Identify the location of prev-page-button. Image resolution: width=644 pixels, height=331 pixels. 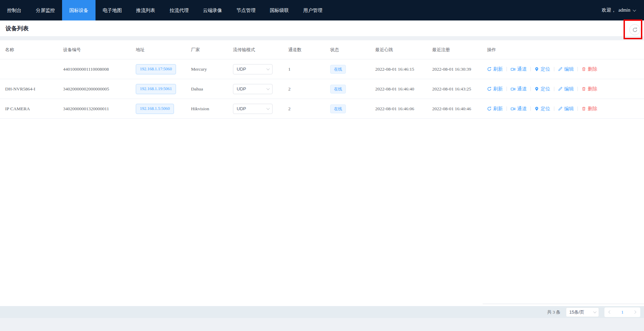
(610, 312).